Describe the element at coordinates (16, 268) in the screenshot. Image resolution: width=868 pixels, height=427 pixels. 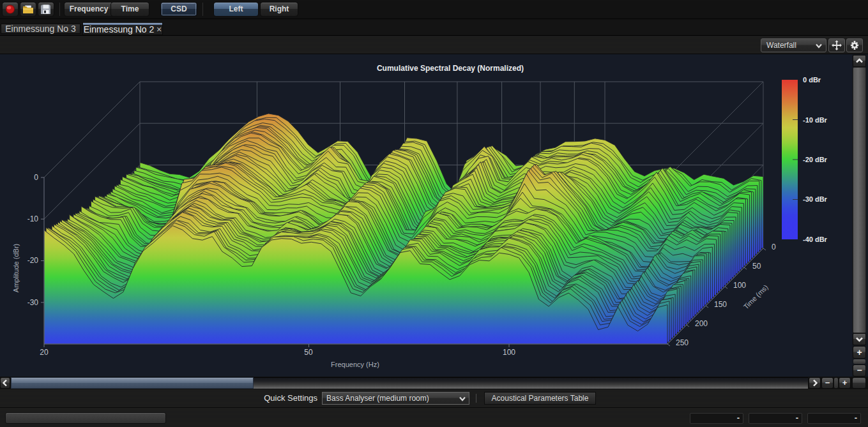
I see `svg-text: Amplitude (dBr)` at that location.